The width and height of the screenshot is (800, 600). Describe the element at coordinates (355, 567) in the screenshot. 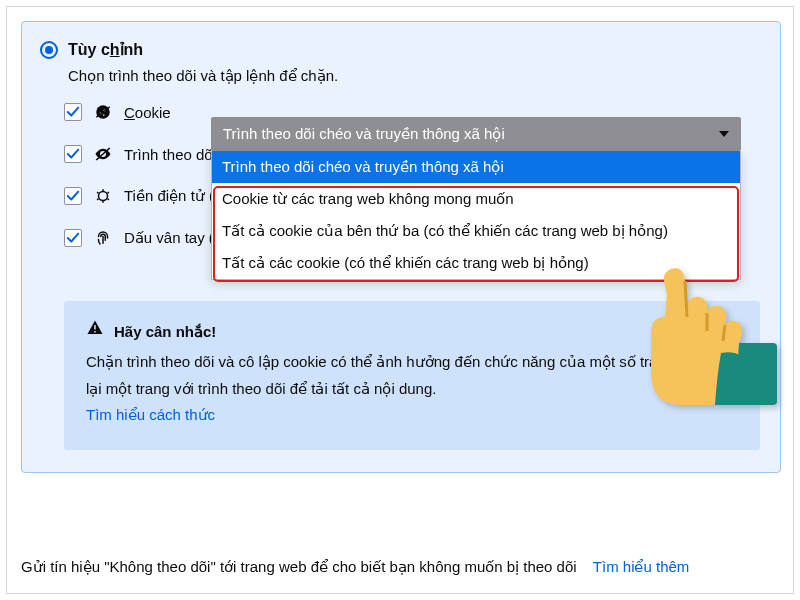

I see `footer-text: Gửi tín hiệu "Không theo dõi" tới trang …` at that location.